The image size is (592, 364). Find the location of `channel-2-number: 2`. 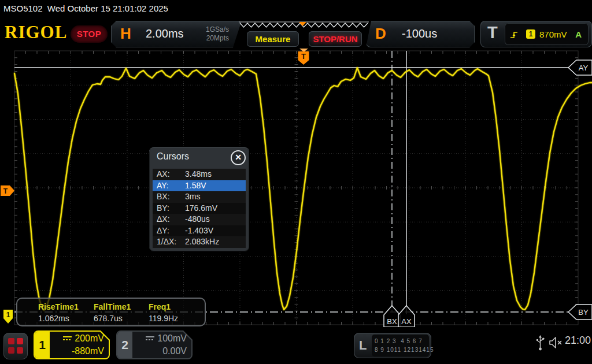

channel-2-number: 2 is located at coordinates (125, 345).